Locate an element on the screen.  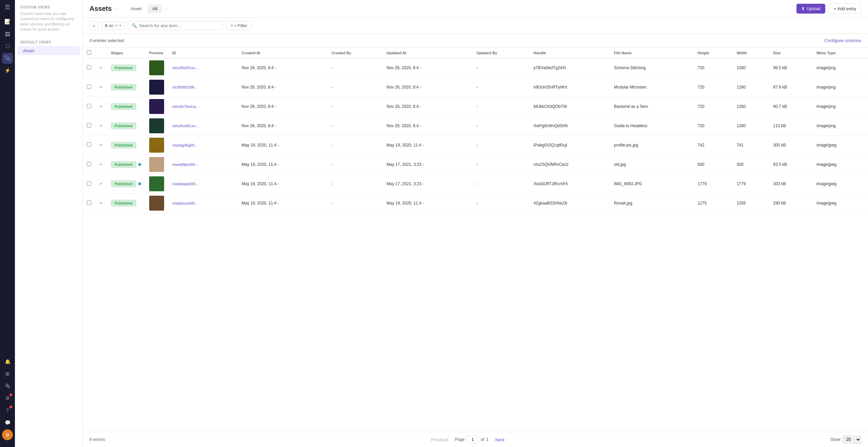
default-views-title: DEFAULT VIEWS is located at coordinates (49, 41).